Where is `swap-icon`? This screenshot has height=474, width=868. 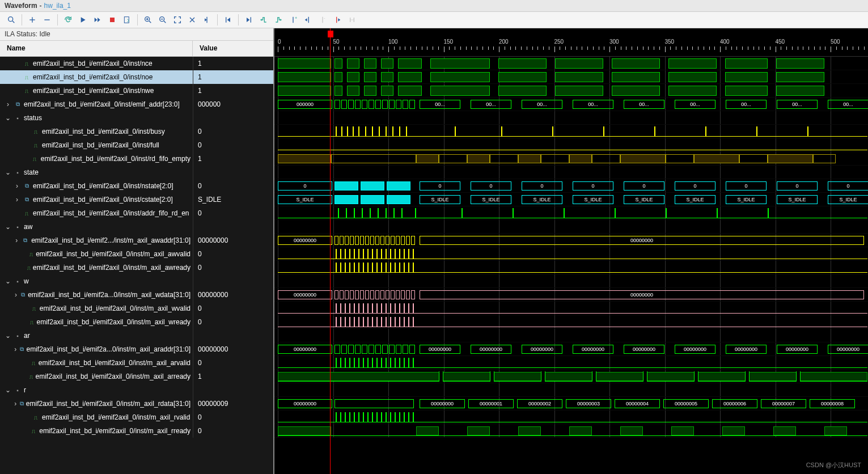
swap-icon is located at coordinates (192, 20).